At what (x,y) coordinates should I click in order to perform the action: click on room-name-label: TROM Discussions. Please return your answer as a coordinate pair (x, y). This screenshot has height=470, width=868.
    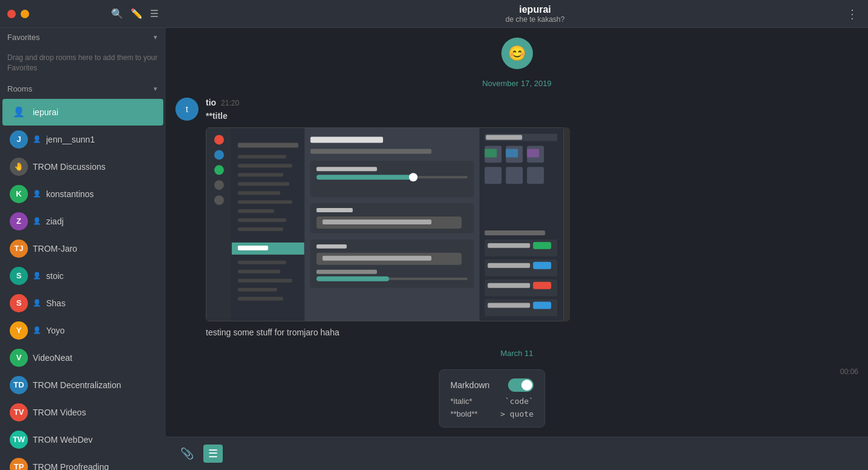
    Looking at the image, I should click on (69, 167).